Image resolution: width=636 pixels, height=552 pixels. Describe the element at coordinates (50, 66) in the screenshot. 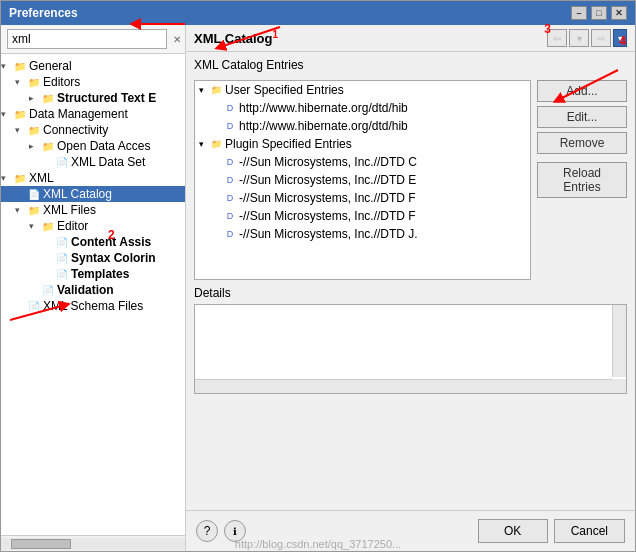

I see `tree-item-label: General` at that location.